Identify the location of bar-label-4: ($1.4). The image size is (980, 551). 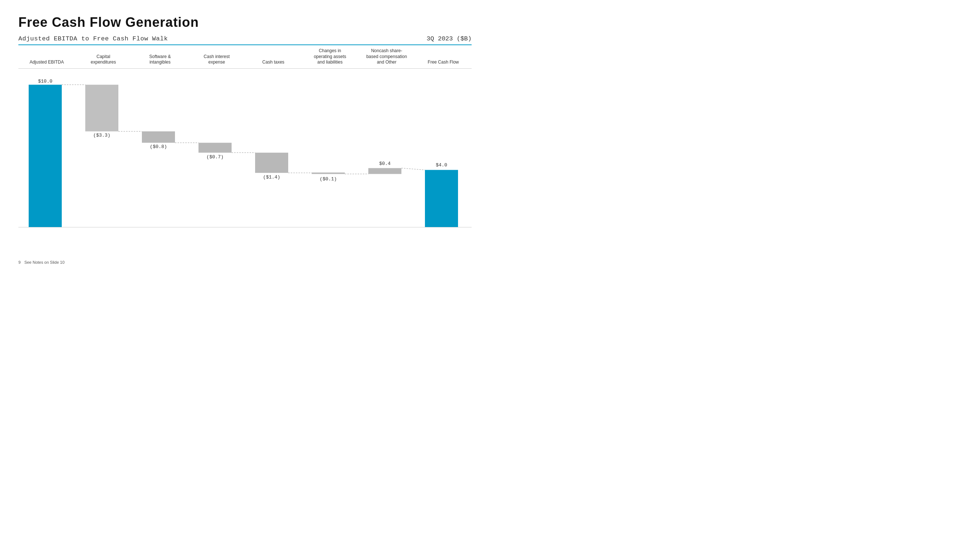
(272, 177).